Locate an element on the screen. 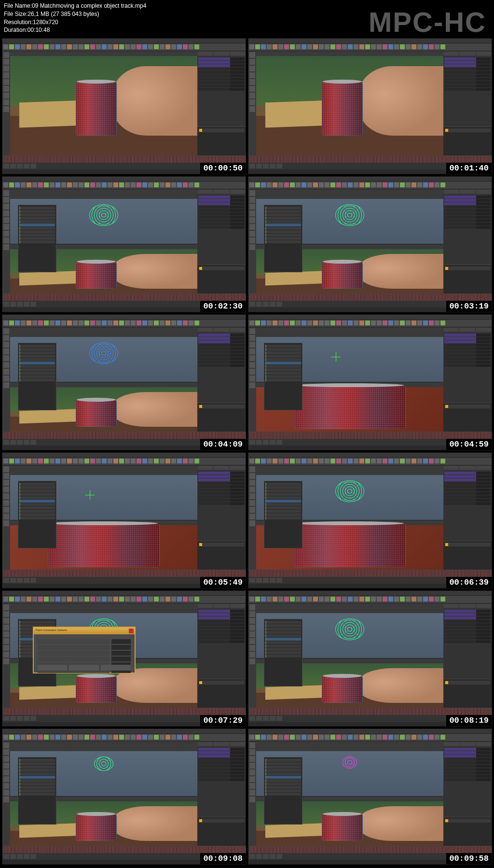 The image size is (494, 868). play-button is located at coordinates (20, 166).